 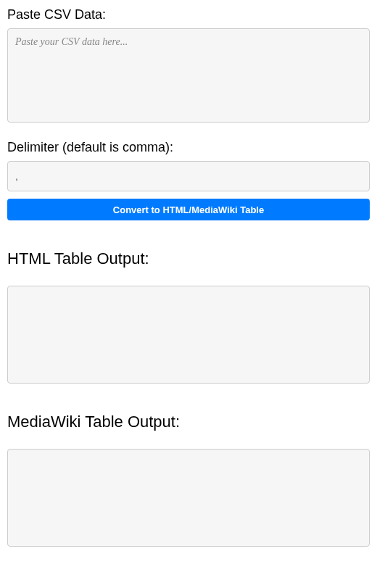 What do you see at coordinates (188, 148) in the screenshot?
I see `delimiter-label: Delimiter (default is comma):` at bounding box center [188, 148].